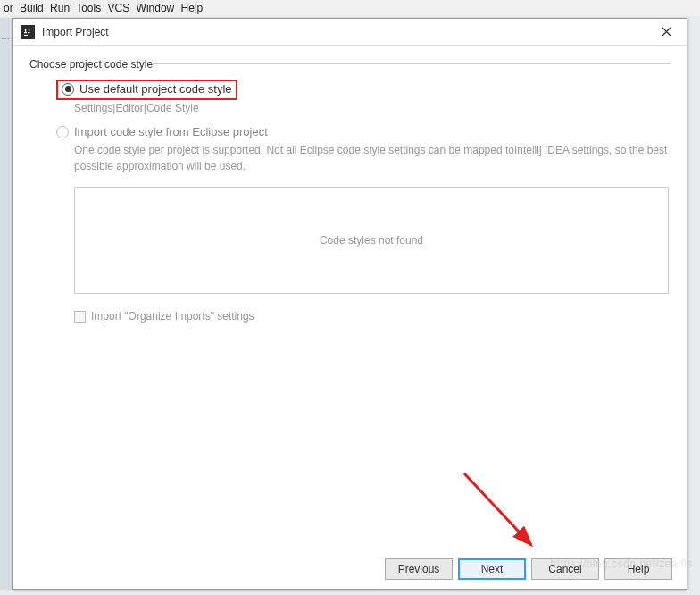  I want to click on menu-item: Window, so click(155, 8).